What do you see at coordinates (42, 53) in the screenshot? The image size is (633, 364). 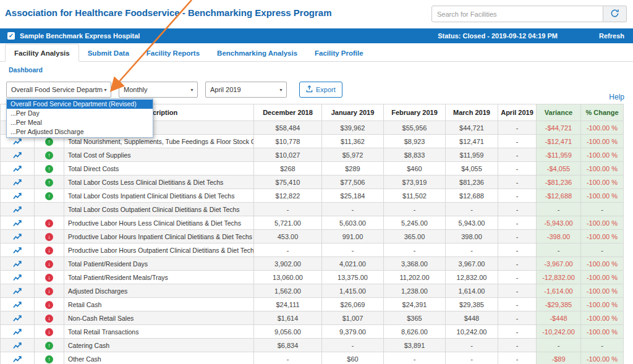 I see `tab-facility-analysis: Facility Analysis` at bounding box center [42, 53].